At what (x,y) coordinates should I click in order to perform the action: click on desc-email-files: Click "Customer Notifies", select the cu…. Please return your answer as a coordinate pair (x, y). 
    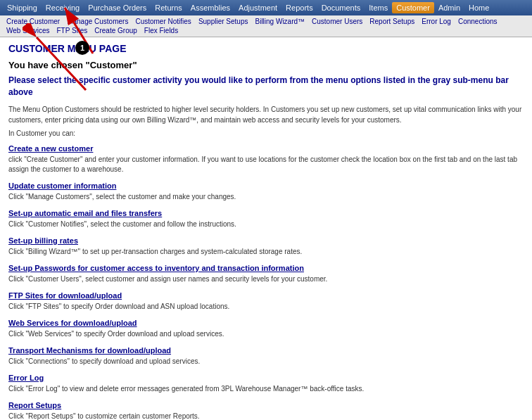
    Looking at the image, I should click on (266, 224).